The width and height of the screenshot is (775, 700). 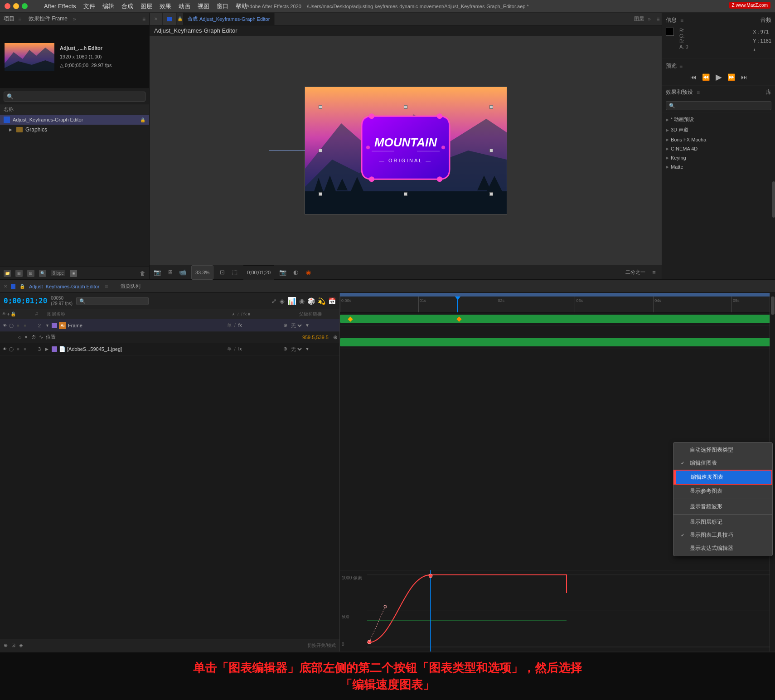 I want to click on layer-2-switch-solo: 单, so click(x=229, y=326).